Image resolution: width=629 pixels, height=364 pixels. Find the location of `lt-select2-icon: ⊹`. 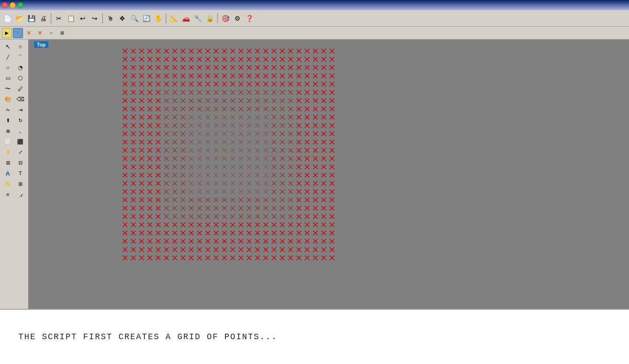

lt-select2-icon: ⊹ is located at coordinates (20, 46).